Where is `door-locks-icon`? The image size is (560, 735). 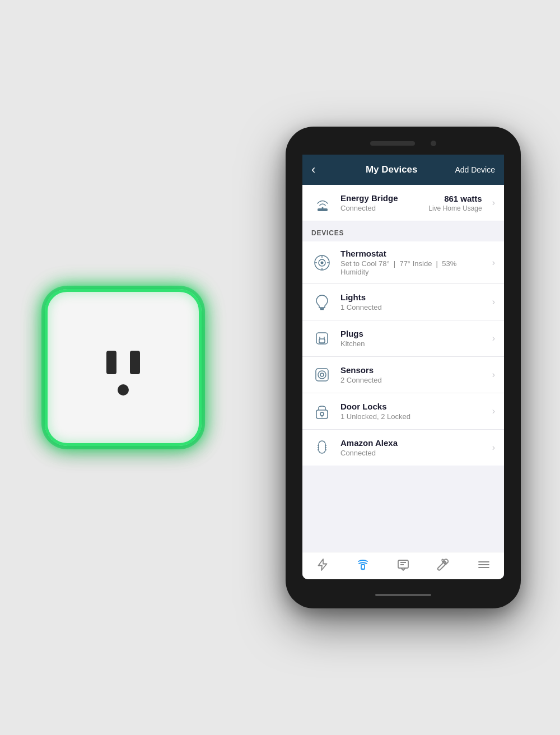 door-locks-icon is located at coordinates (322, 411).